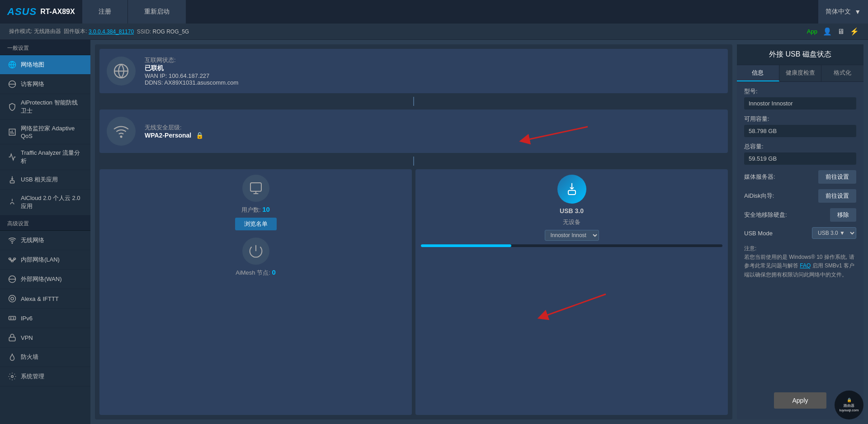  I want to click on network-map-icon, so click(12, 65).